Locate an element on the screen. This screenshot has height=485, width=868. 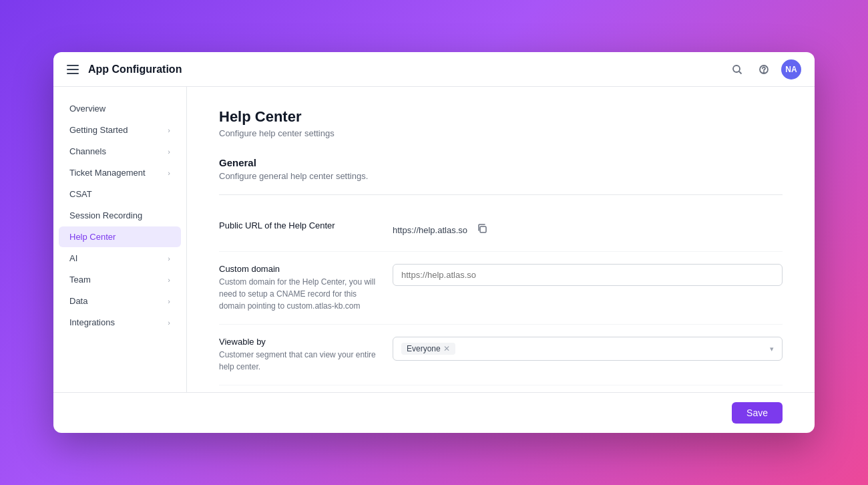
settings-desc-viewable-by: Customer segment that can view your enti… is located at coordinates (298, 361).